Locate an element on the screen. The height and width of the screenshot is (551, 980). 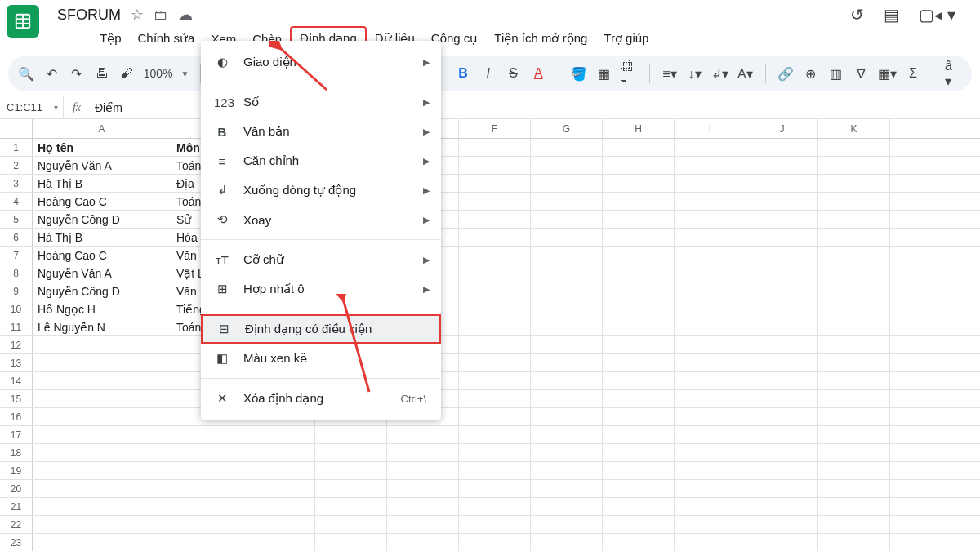
cell-F13 is located at coordinates (495, 362).